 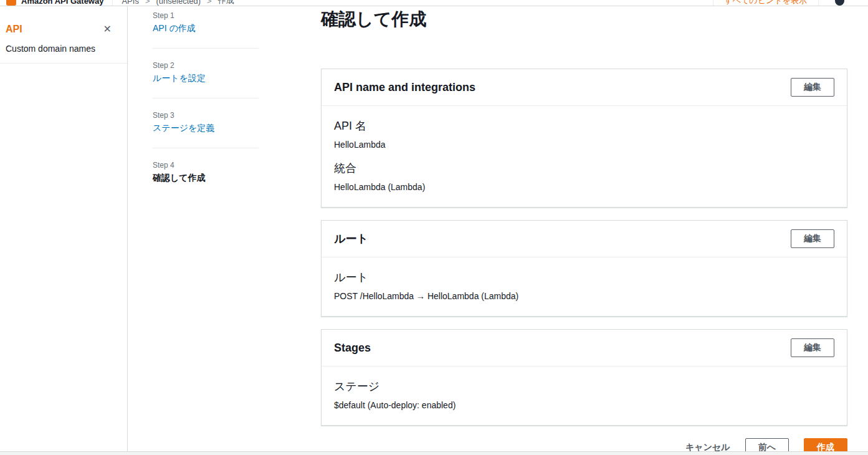 What do you see at coordinates (584, 348) in the screenshot?
I see `card-header: Stages 編集` at bounding box center [584, 348].